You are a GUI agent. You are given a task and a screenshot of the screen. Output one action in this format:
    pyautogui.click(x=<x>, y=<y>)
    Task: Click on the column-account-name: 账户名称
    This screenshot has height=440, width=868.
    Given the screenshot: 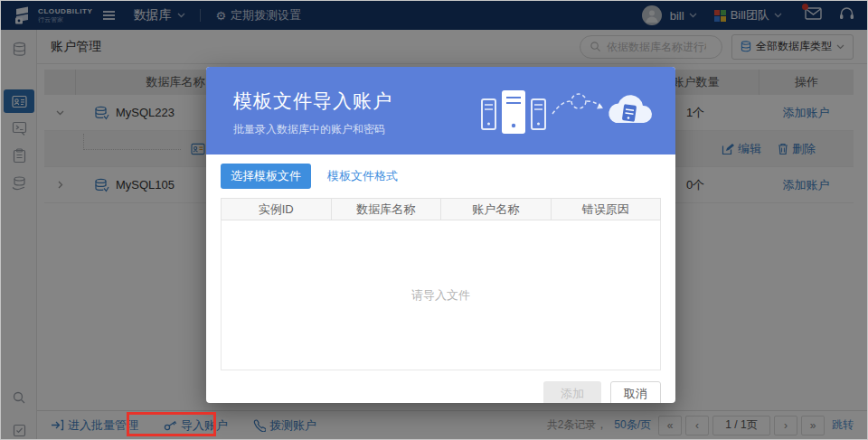 What is the action you would take?
    pyautogui.click(x=496, y=210)
    